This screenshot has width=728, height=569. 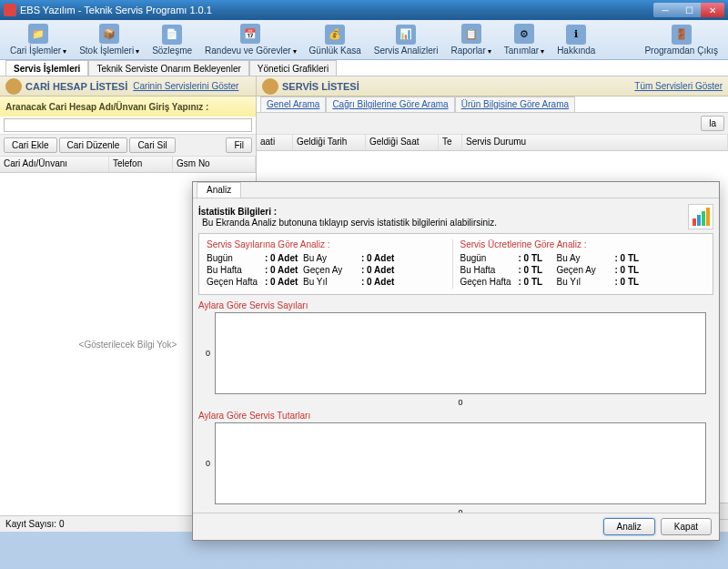 What do you see at coordinates (713, 124) in the screenshot?
I see `right-toolbar-button: la` at bounding box center [713, 124].